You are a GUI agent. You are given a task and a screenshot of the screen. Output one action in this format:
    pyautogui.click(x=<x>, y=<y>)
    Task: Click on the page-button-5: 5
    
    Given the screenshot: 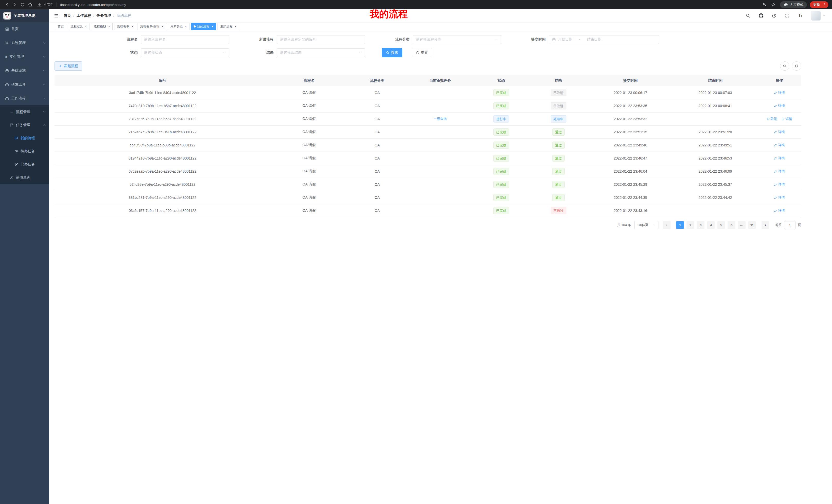 What is the action you would take?
    pyautogui.click(x=721, y=225)
    